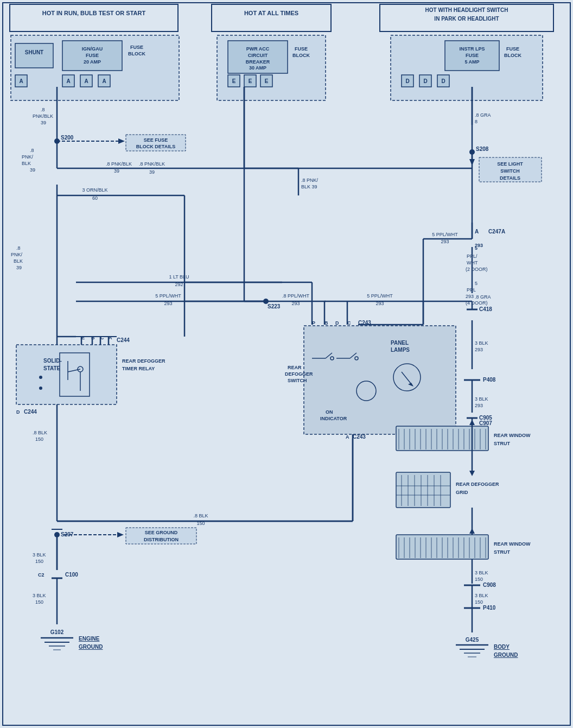  I want to click on svg-text: C418, so click(486, 309).